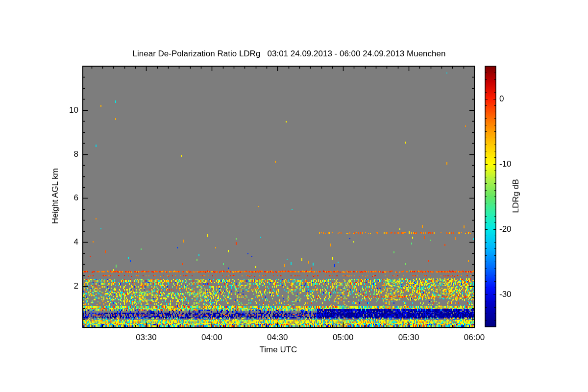 The width and height of the screenshot is (588, 392). What do you see at coordinates (474, 338) in the screenshot?
I see `x-tick-label: 06:00` at bounding box center [474, 338].